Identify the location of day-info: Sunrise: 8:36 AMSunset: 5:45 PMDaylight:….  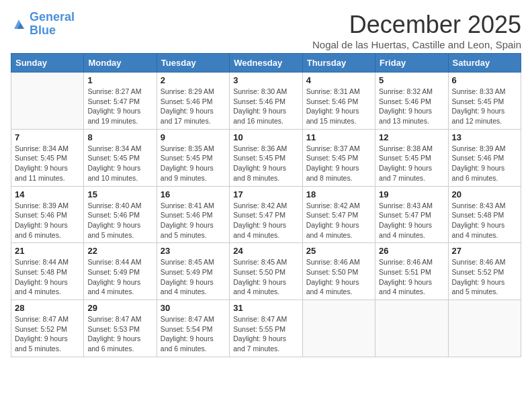
(266, 164).